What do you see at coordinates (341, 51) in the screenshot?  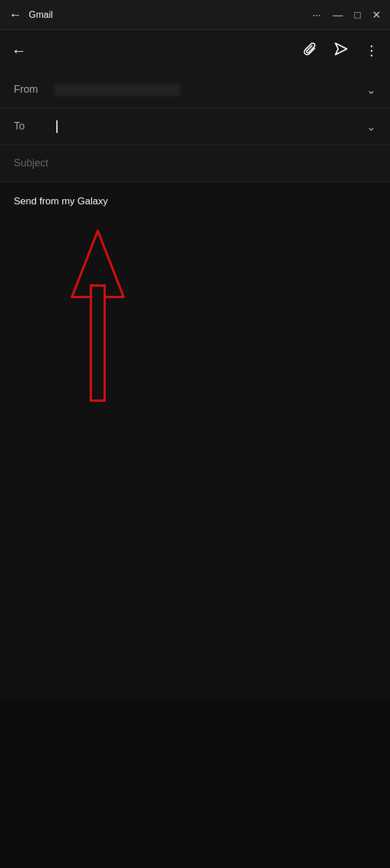 I see `toolbar-right: ⋮` at bounding box center [341, 51].